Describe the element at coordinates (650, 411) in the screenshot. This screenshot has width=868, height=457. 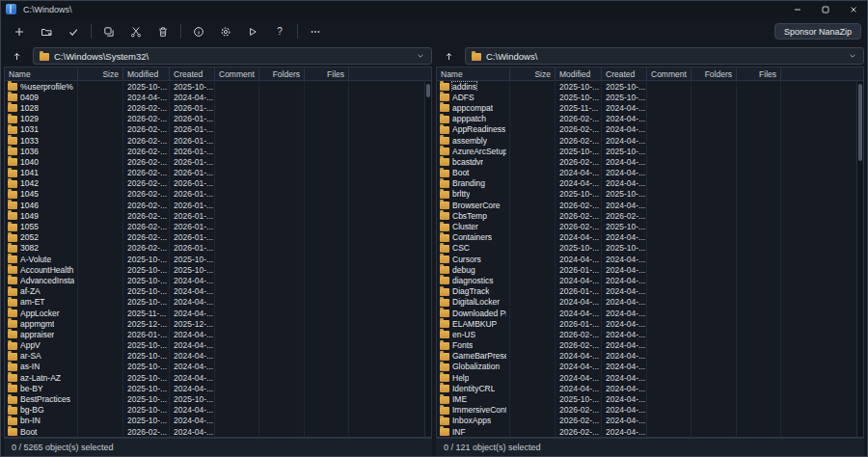
I see `table-row: ImmersiveContr... 2026-02-... 2024-04-..…` at that location.